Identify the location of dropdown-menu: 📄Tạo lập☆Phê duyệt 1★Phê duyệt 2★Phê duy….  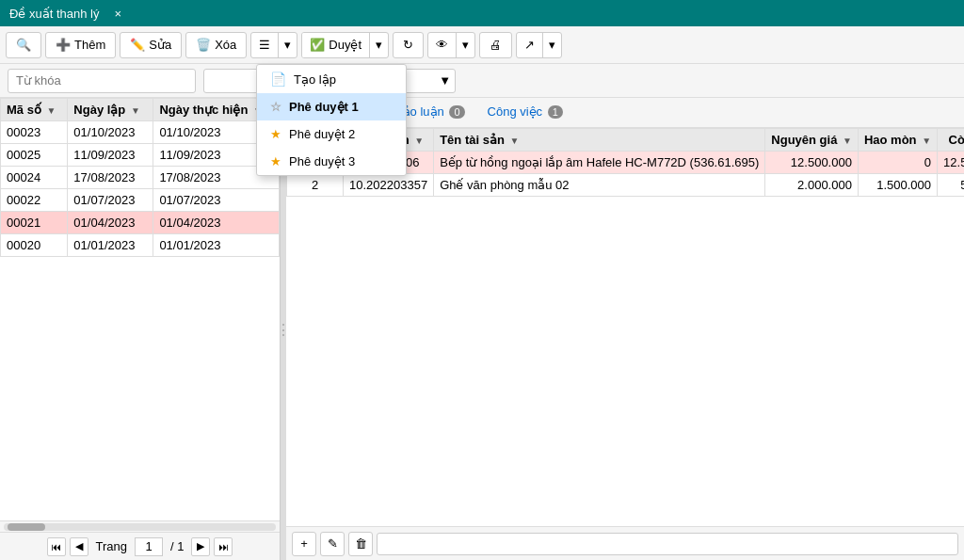
(331, 120).